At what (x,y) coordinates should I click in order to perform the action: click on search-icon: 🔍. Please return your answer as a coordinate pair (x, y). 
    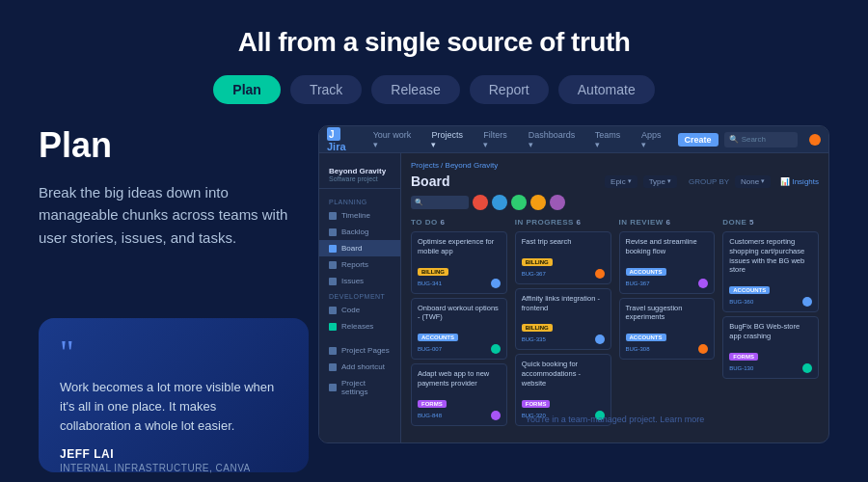
    Looking at the image, I should click on (734, 139).